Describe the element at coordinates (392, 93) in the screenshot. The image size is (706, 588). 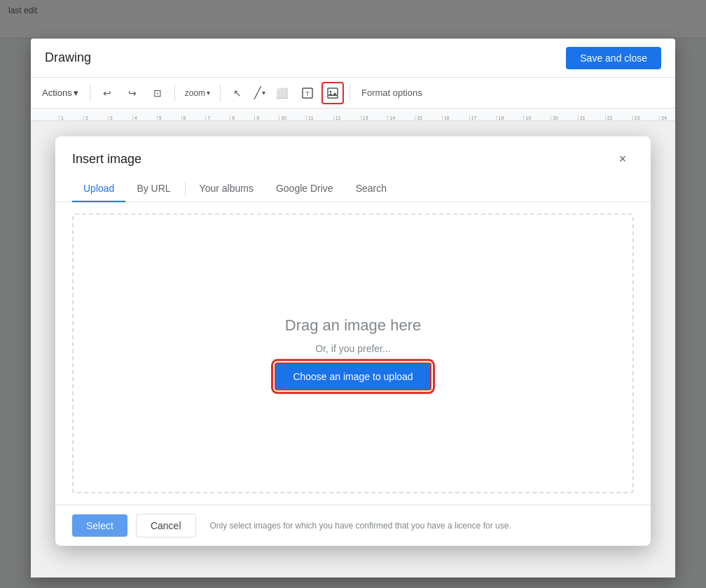
I see `format-options-button: Format options` at that location.